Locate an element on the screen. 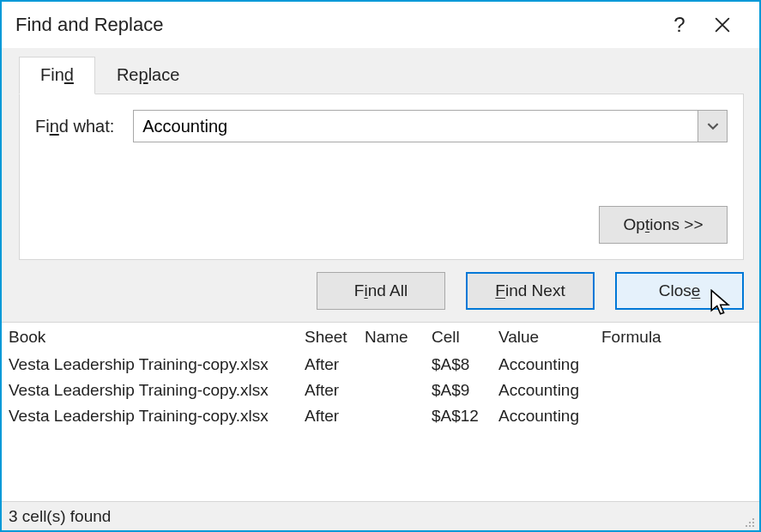 Image resolution: width=761 pixels, height=532 pixels. close-button: Close is located at coordinates (679, 291).